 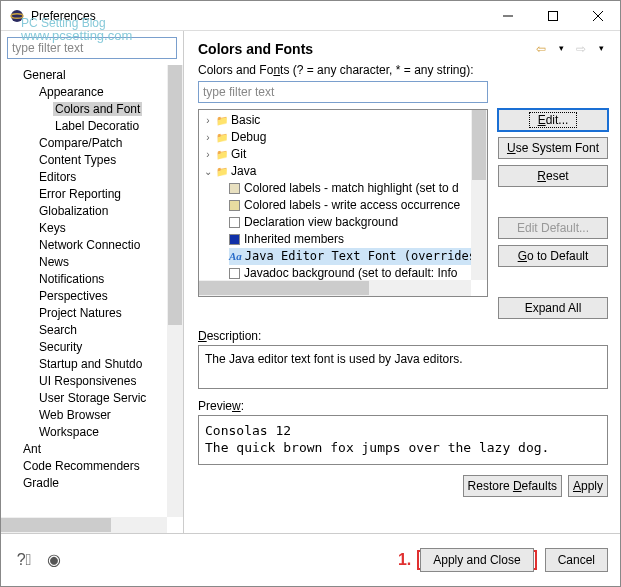 I want to click on annotation-number: 1., so click(x=404, y=560).